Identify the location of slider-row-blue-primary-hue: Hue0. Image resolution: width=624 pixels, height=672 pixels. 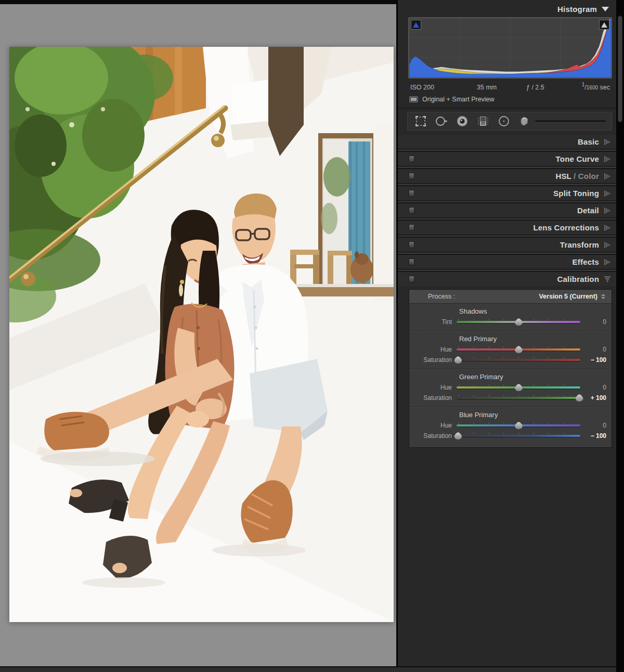
(511, 425).